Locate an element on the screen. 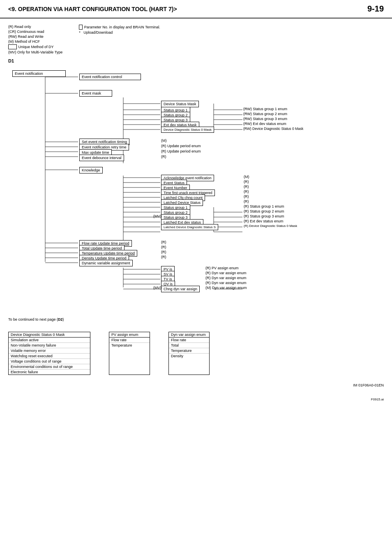 The width and height of the screenshot is (392, 555). m-timing-label: (M) is located at coordinates (164, 141).